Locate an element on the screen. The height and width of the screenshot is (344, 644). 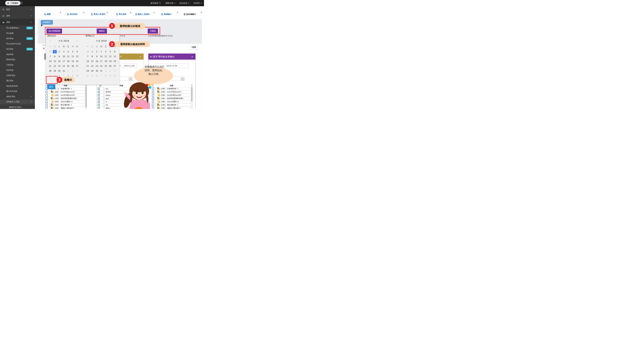
sidebar-item: 進銷存系統 is located at coordinates (18, 97).